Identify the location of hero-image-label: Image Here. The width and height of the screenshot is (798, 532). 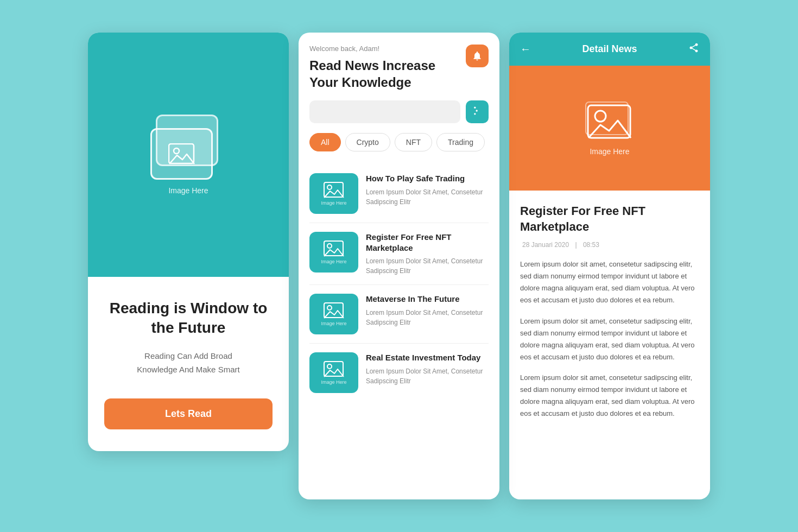
(609, 151).